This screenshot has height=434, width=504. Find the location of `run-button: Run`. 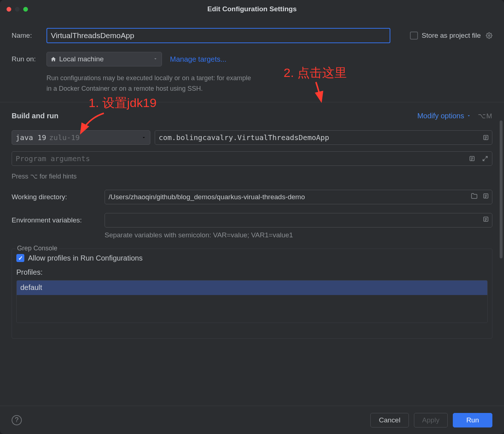

run-button: Run is located at coordinates (473, 420).